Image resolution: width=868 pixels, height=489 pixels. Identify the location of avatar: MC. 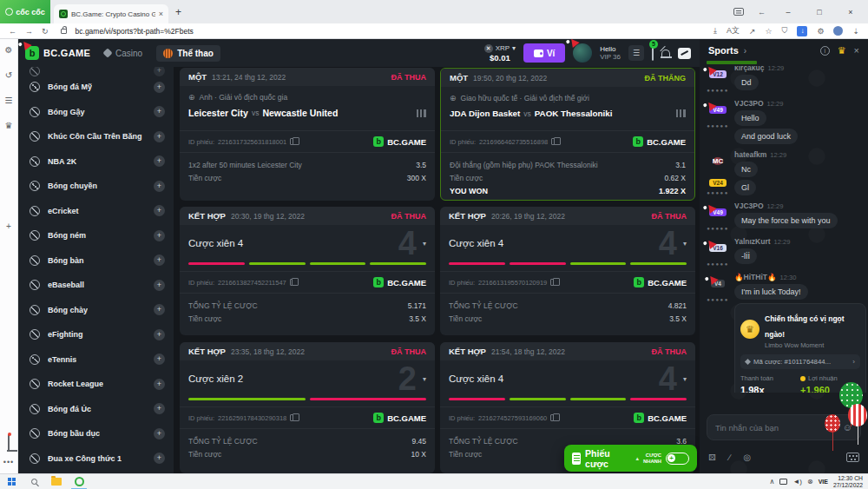
(718, 162).